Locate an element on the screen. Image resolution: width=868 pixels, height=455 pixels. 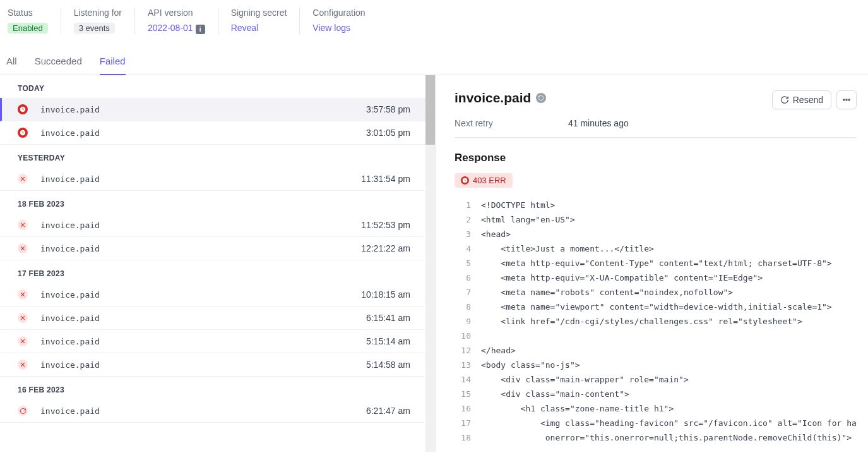
response-heading: Response is located at coordinates (655, 158).